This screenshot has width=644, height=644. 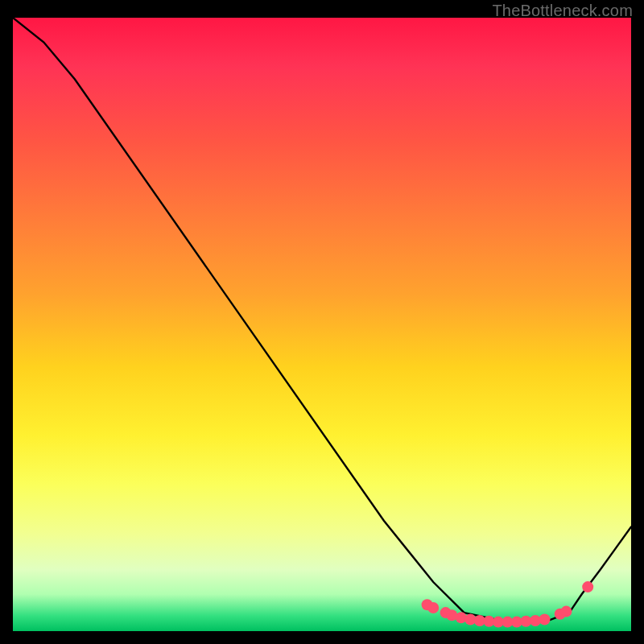 I want to click on chart-marker-group, so click(x=508, y=605).